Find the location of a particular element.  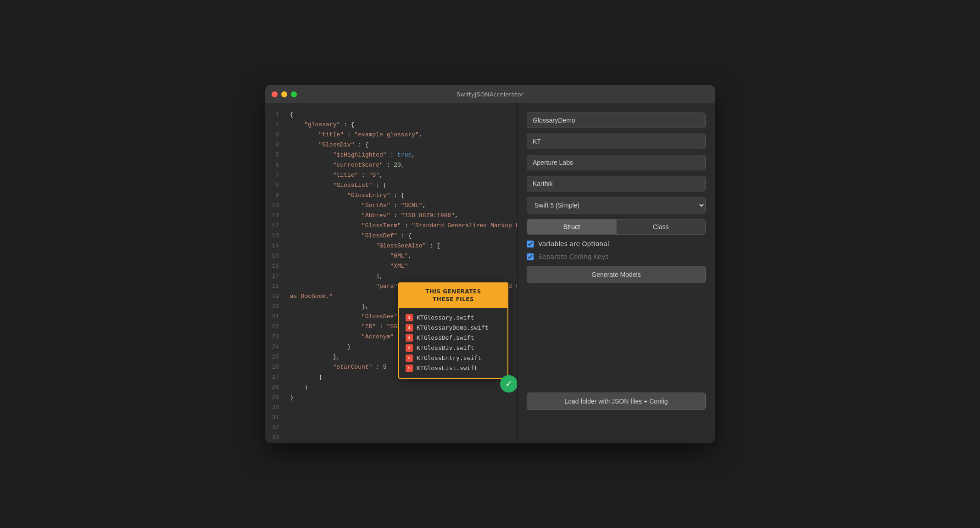

close-button is located at coordinates (274, 95).